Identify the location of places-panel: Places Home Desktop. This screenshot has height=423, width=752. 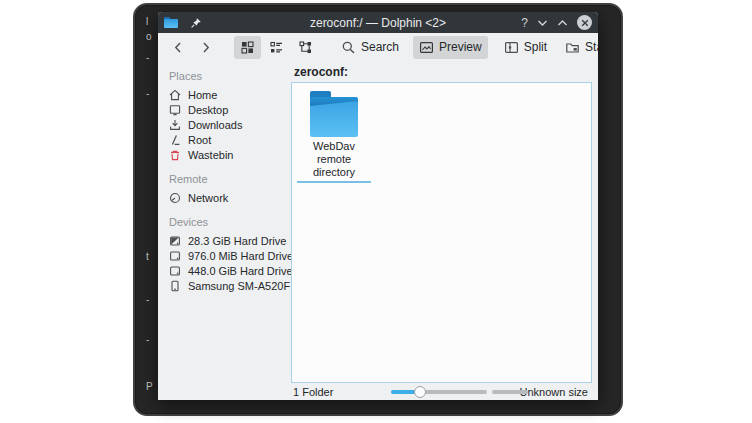
(224, 230).